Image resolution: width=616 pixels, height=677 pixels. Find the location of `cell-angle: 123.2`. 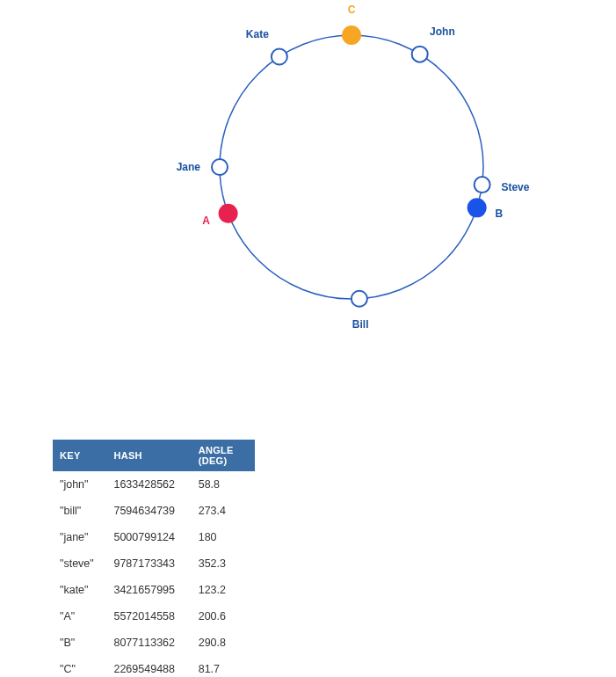

cell-angle: 123.2 is located at coordinates (223, 590).